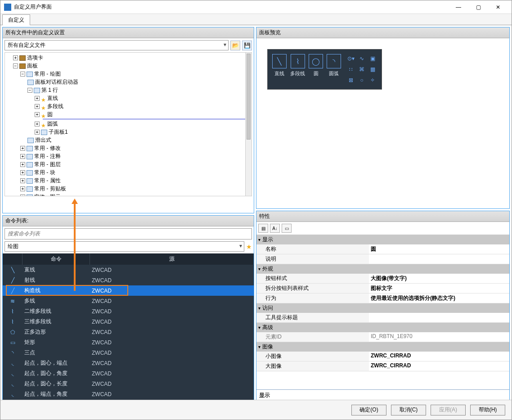  I want to click on apply-button: 应用(A), so click(448, 410).